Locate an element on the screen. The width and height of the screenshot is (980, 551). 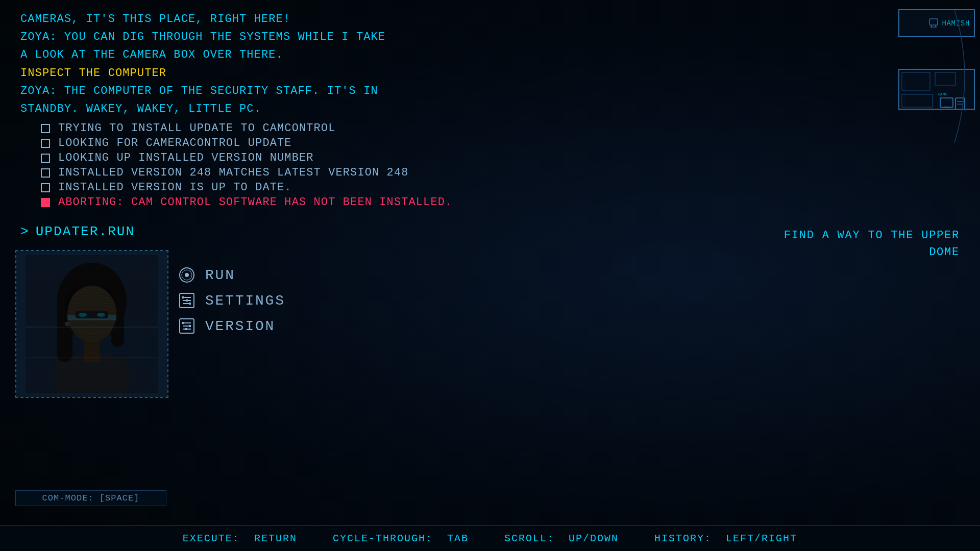
run-label: RUN is located at coordinates (220, 276).